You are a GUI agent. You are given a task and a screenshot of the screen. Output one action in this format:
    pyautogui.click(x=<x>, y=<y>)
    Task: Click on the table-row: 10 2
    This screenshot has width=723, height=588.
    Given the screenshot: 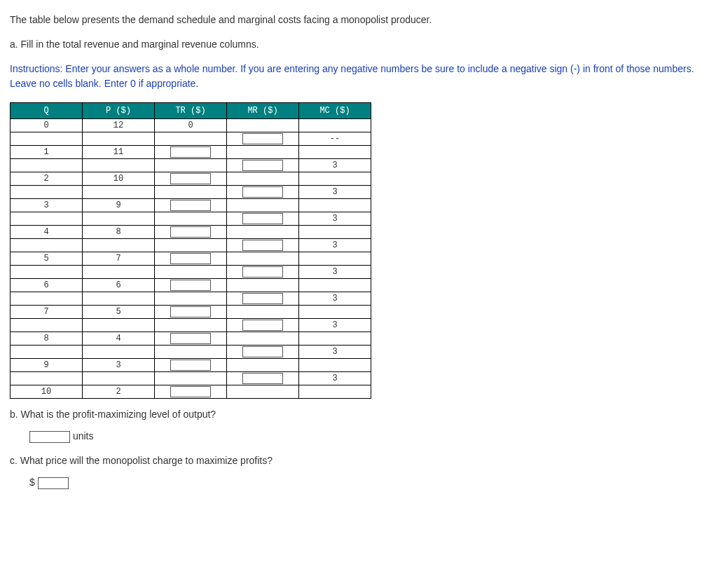 What is the action you would take?
    pyautogui.click(x=191, y=392)
    